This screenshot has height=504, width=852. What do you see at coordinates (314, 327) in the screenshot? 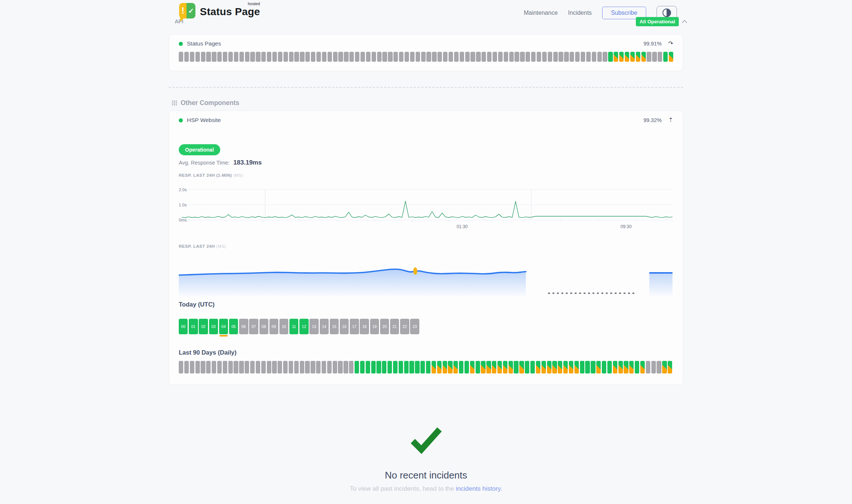
I see `hour-block-13: 13` at bounding box center [314, 327].